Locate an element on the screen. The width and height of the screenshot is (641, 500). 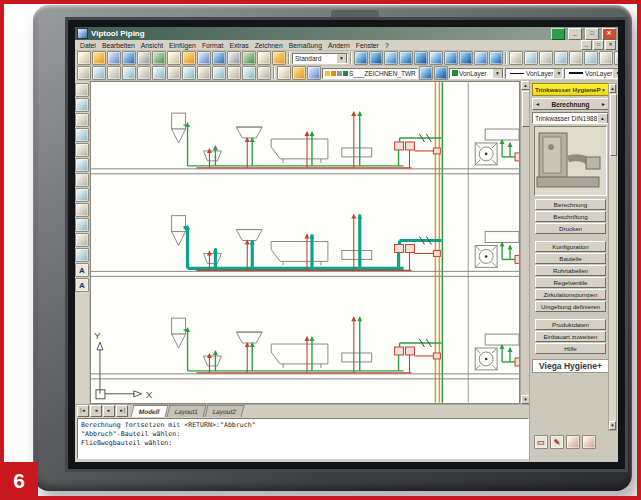
layer-update-icon is located at coordinates (441, 73).